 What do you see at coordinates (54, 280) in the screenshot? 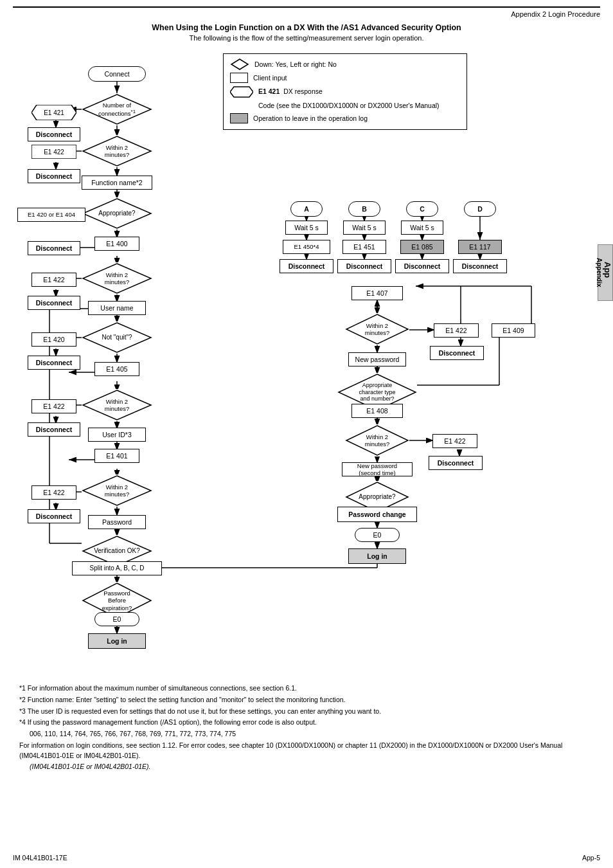
I see `e1-422-2-box: E1 422` at bounding box center [54, 280].